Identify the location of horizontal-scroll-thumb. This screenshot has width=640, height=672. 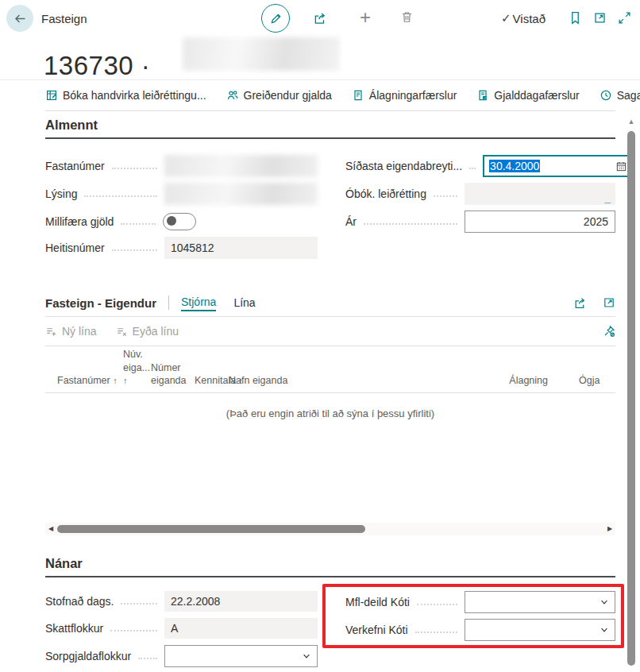
(211, 529).